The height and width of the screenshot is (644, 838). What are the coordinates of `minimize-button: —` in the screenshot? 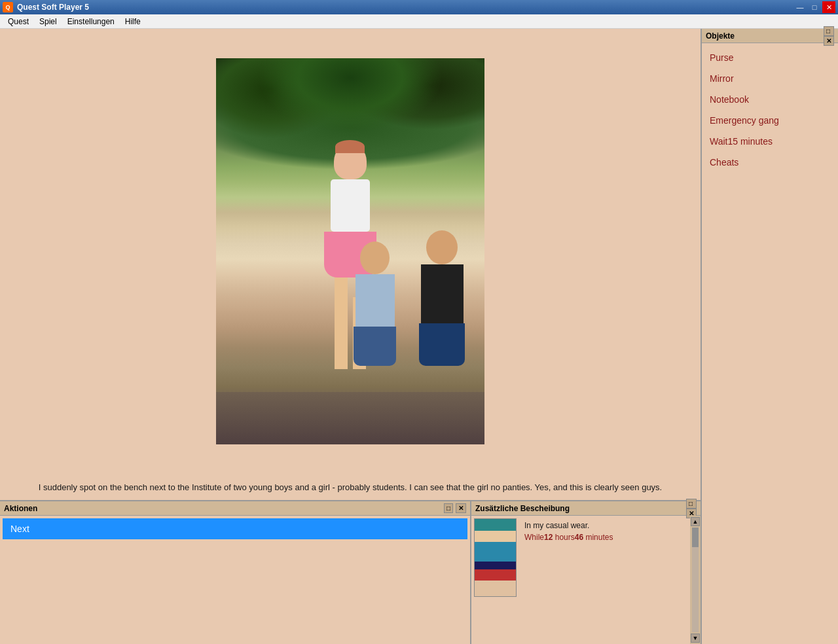 It's located at (800, 7).